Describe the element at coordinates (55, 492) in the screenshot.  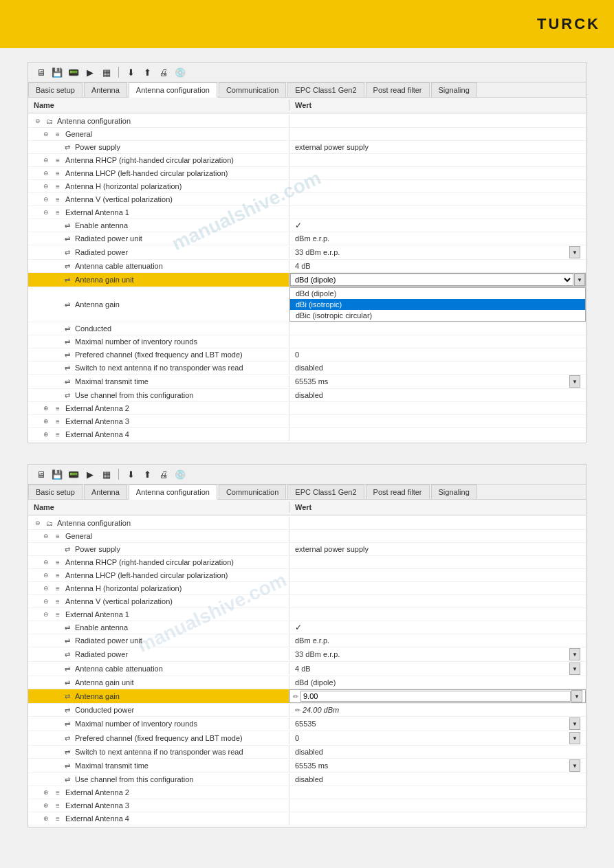
I see `tab-basic-setup-2: Basic setup` at that location.